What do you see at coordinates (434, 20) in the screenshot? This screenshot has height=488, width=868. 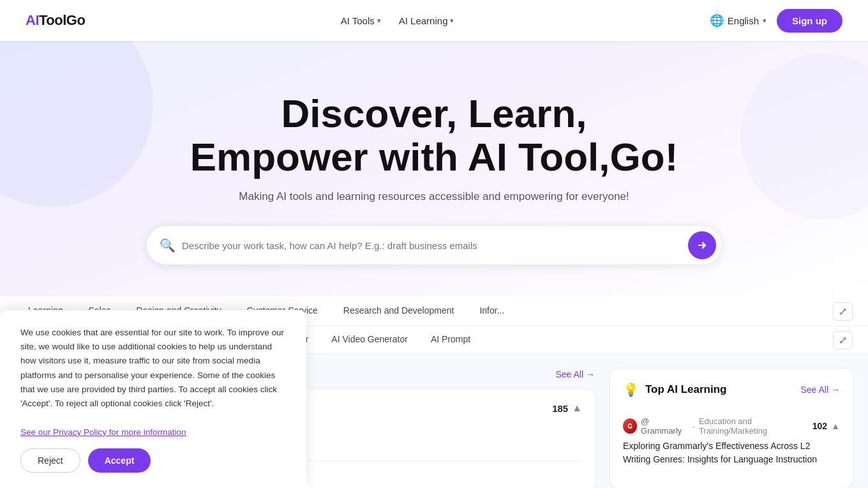 I see `navbar: AIToolGo AI Tools ▾ AI Learning ▾ 🌐 Engl…` at bounding box center [434, 20].